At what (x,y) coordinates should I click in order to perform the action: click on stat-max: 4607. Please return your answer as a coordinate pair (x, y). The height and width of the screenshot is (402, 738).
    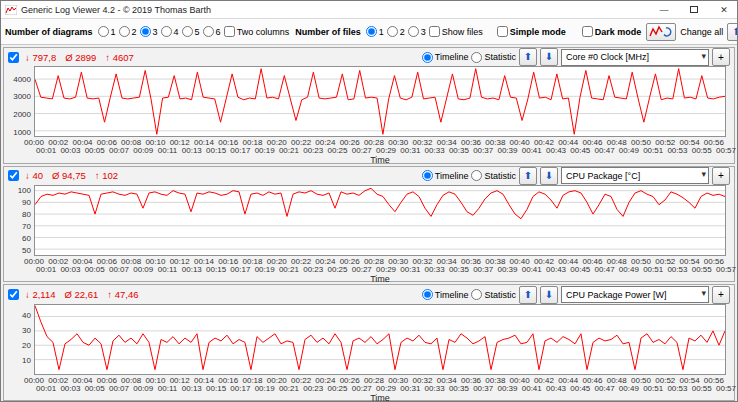
    Looking at the image, I should click on (124, 58).